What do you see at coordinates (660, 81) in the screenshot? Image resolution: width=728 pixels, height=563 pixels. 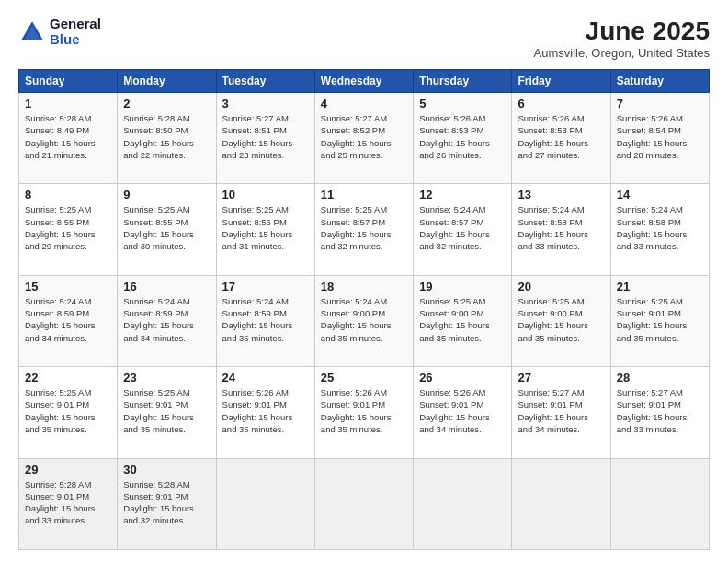 I see `col-saturday: Saturday` at bounding box center [660, 81].